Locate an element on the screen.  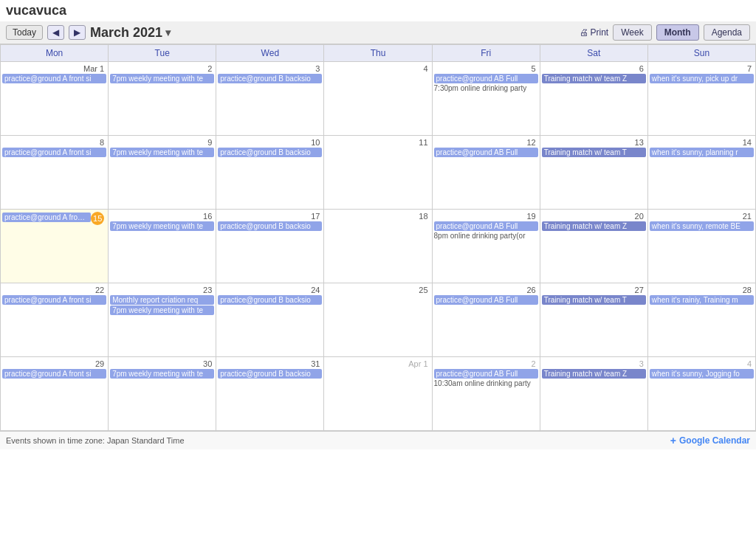
calendar-event: when it's rainiy, Training m is located at coordinates (701, 300).